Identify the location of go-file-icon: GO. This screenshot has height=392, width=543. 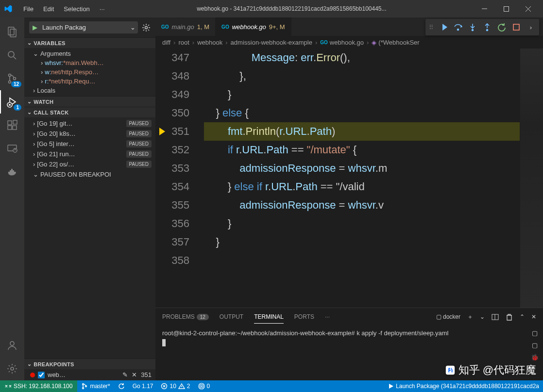
(324, 43).